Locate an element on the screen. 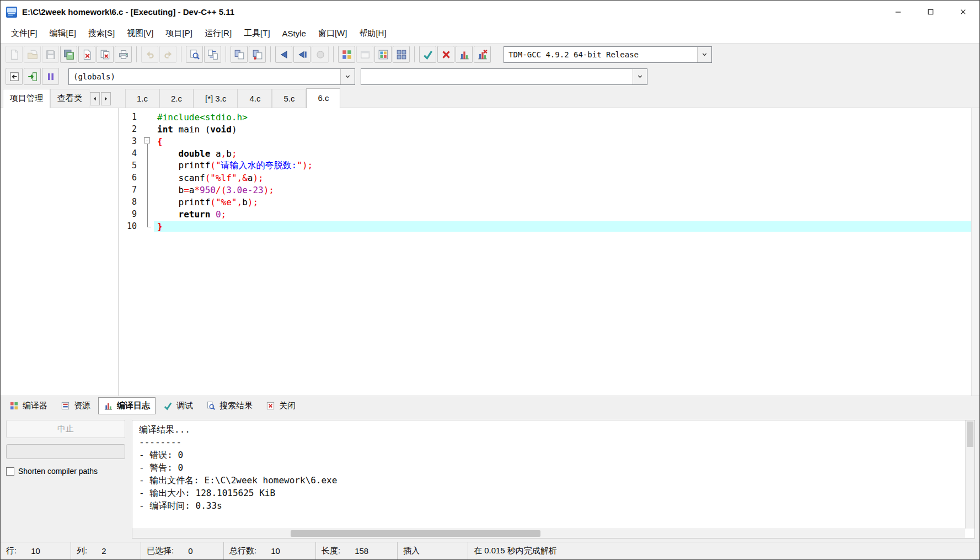 This screenshot has height=560, width=980. goto-definition-button is located at coordinates (32, 76).